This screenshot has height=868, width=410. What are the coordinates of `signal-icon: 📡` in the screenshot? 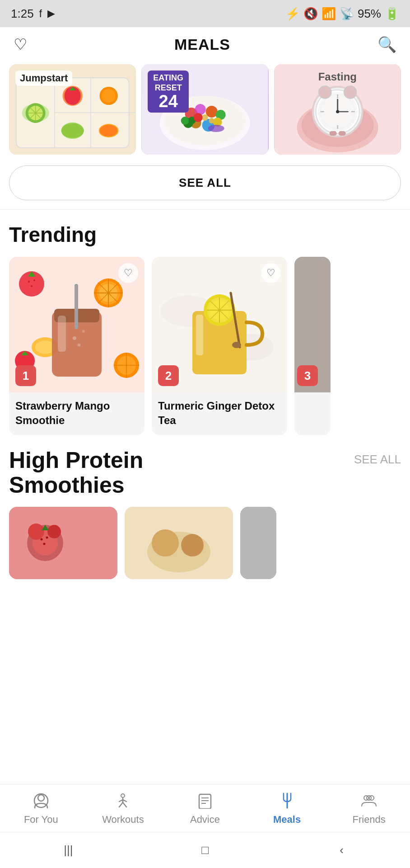 It's located at (347, 14).